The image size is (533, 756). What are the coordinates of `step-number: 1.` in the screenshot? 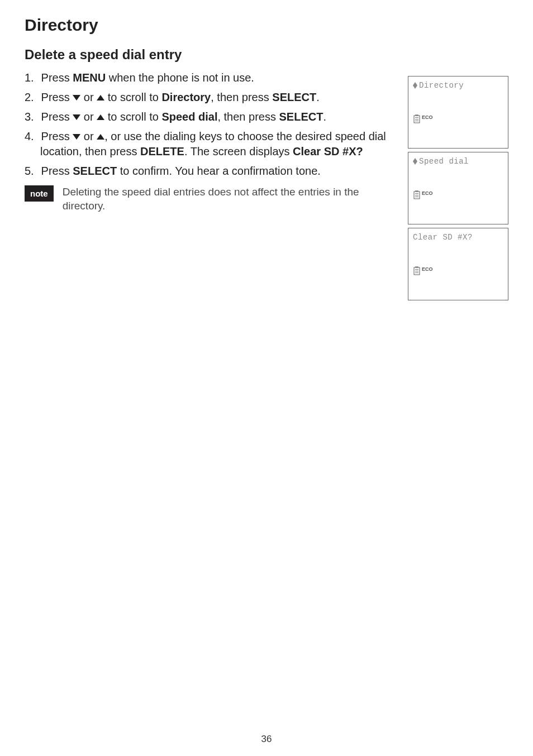 It's located at (31, 78).